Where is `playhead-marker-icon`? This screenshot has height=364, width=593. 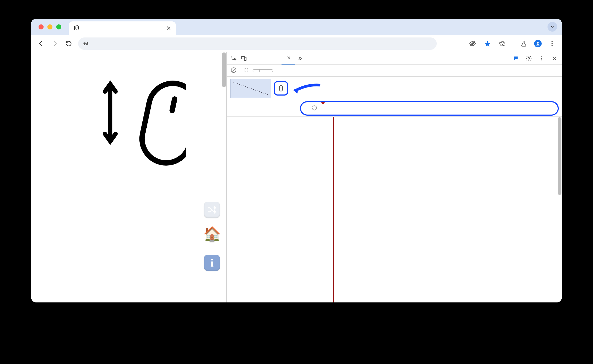 playhead-marker-icon is located at coordinates (323, 103).